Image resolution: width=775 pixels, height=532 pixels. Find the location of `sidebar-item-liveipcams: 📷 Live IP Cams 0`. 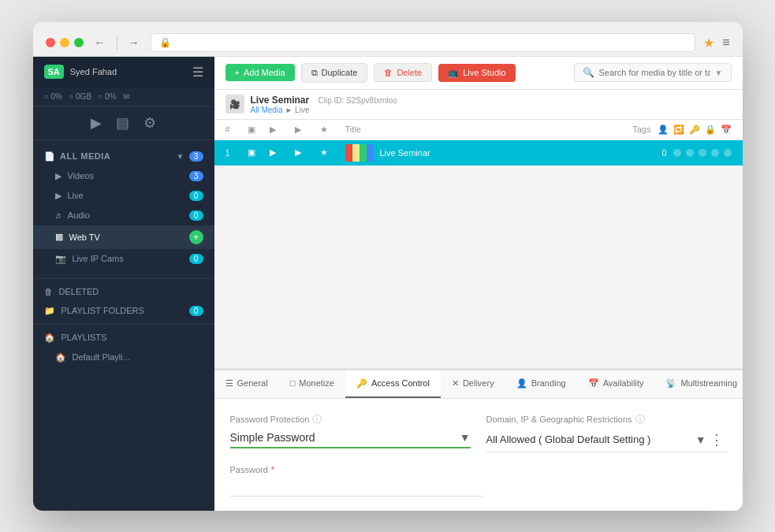

sidebar-item-liveipcams: 📷 Live IP Cams 0 is located at coordinates (124, 259).